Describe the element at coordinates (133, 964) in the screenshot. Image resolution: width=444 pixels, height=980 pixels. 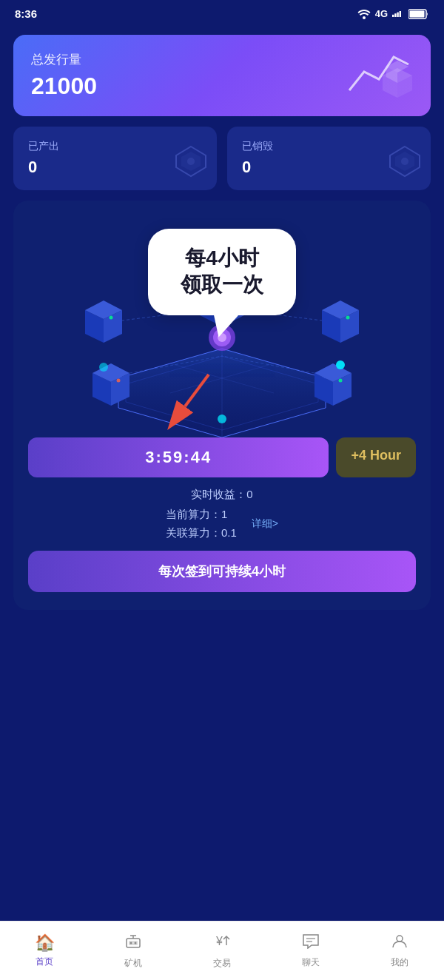
I see `nav-miner-label: 矿机` at that location.